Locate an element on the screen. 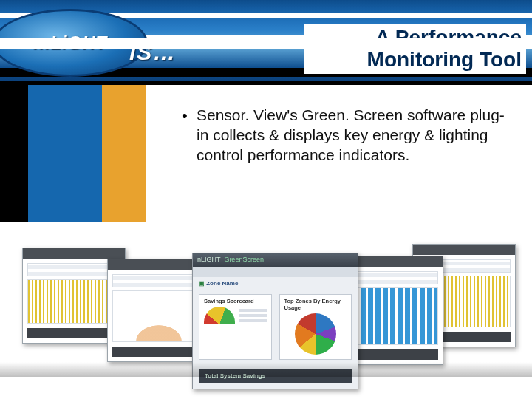 This screenshot has width=532, height=399. brand-logo: n.LiGHT IS… is located at coordinates (89, 43).